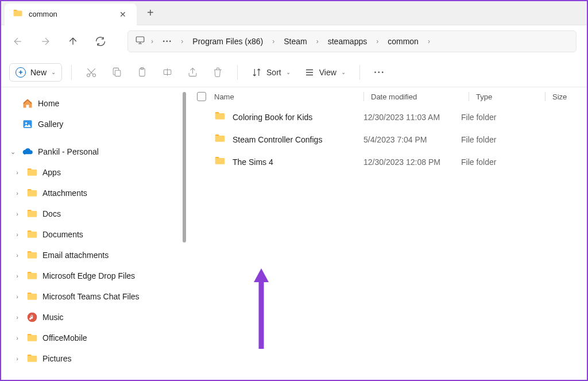 Image resolution: width=588 pixels, height=381 pixels. What do you see at coordinates (28, 103) in the screenshot?
I see `home-icon` at bounding box center [28, 103].